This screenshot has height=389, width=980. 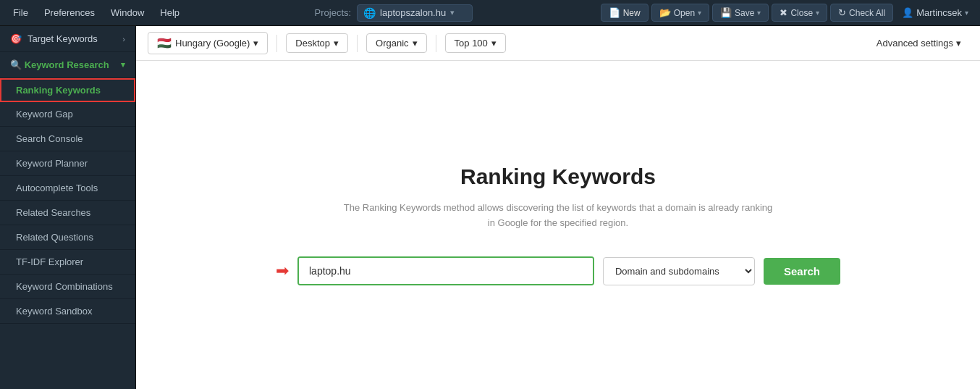 I want to click on sidebar-item-keyword-combinations: Keyword Combinations, so click(x=68, y=287).